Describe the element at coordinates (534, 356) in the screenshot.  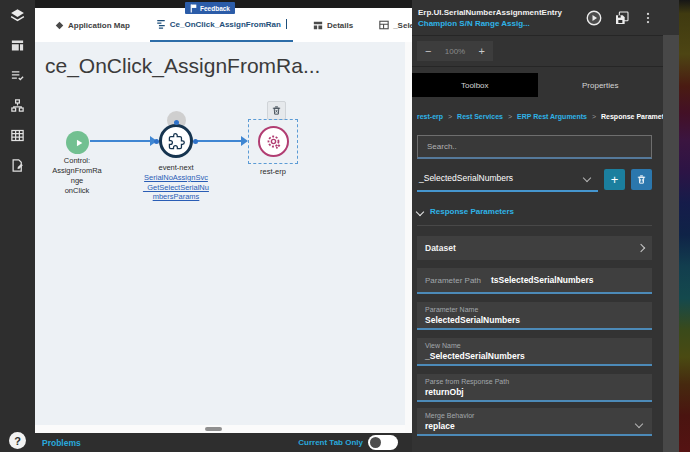
I see `field-value: _SelectedSerialNumbers` at that location.